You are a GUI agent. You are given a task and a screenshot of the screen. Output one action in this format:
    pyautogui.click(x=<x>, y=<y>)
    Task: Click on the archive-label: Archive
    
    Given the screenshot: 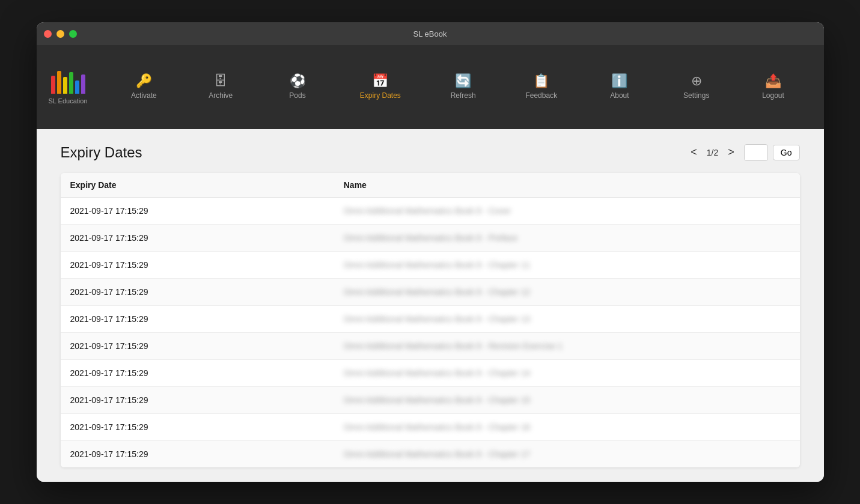 What is the action you would take?
    pyautogui.click(x=221, y=96)
    